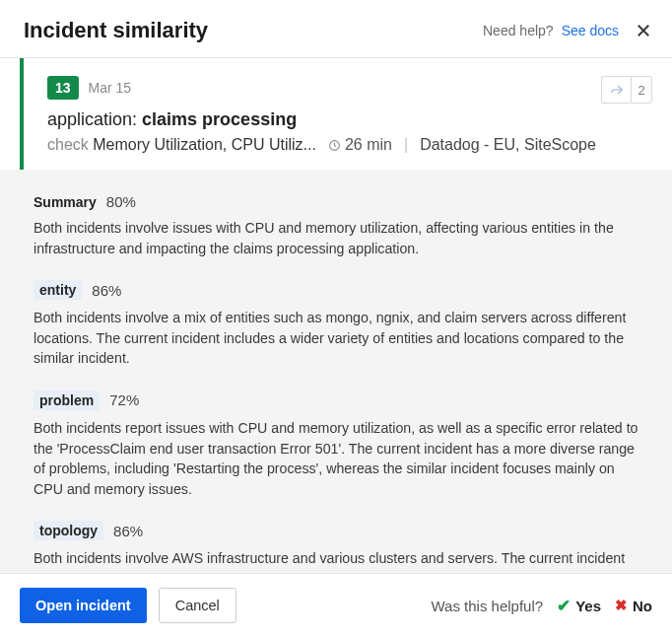 The width and height of the screenshot is (672, 637). Describe the element at coordinates (621, 605) in the screenshot. I see `cross-icon: ✖` at that location.